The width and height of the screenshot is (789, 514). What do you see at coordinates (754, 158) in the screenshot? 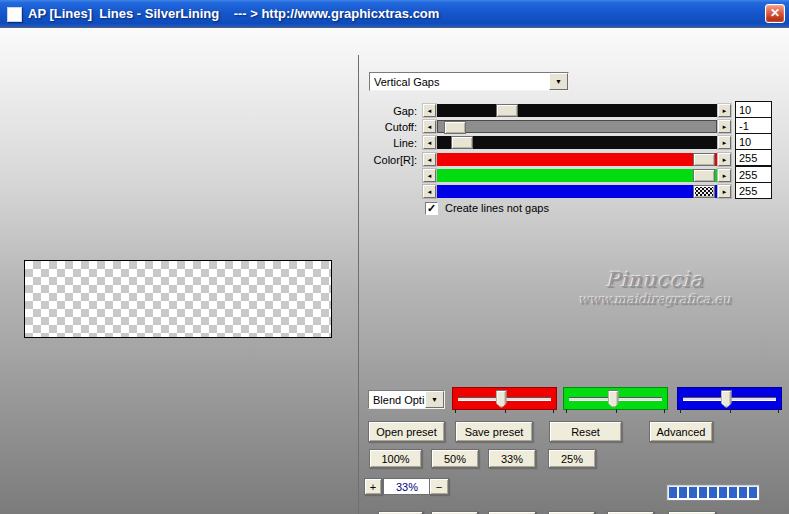
I see `color-r-value-input` at bounding box center [754, 158].